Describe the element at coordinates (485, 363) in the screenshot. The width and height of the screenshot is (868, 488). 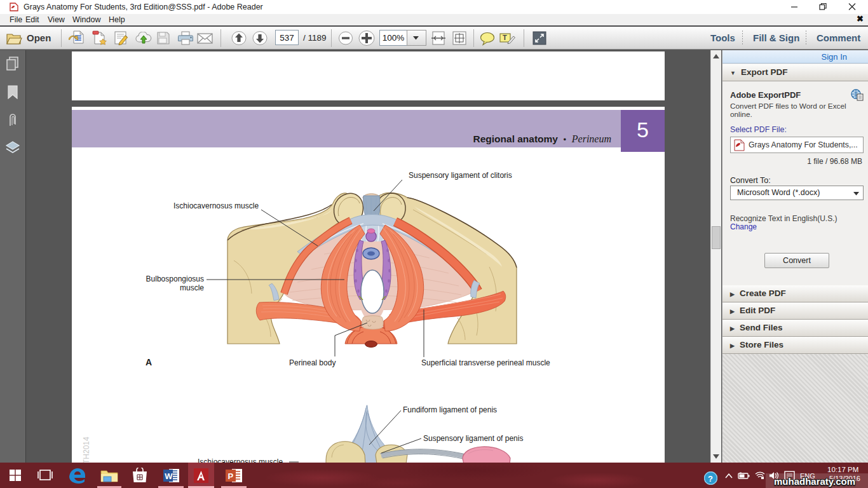
I see `svg-text:Superficial transverse perinea: Superficial transverse perineal muscle` at that location.